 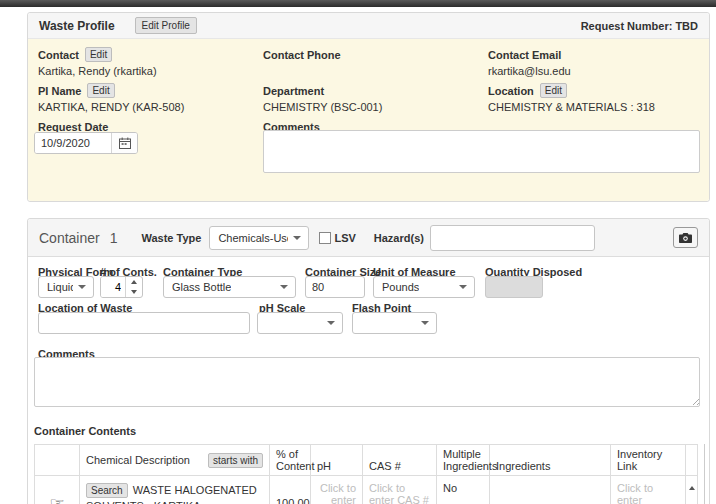 I want to click on location-edit-button: Edit, so click(x=554, y=90).